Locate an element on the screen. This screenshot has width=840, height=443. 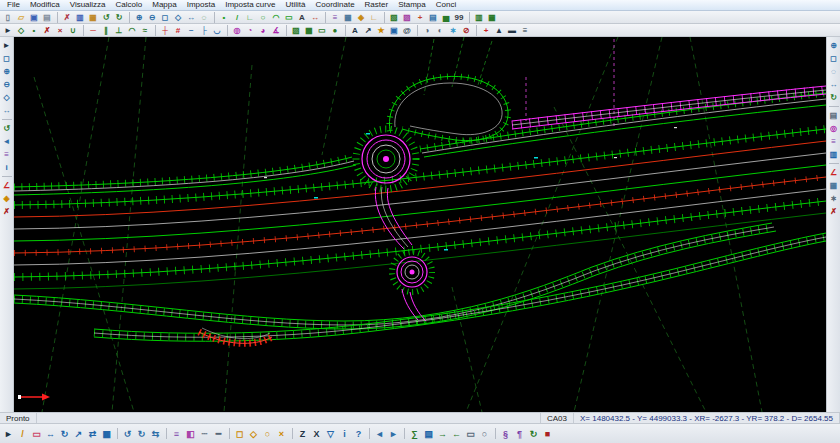
info-bottom-icon: i is located at coordinates (344, 434).